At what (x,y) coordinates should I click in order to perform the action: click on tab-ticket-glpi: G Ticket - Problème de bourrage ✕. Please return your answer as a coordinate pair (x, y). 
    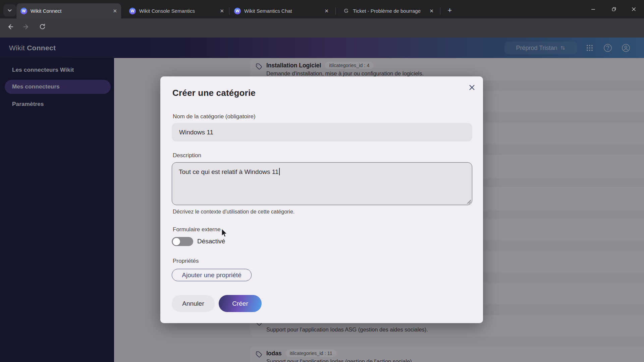
    Looking at the image, I should click on (388, 11).